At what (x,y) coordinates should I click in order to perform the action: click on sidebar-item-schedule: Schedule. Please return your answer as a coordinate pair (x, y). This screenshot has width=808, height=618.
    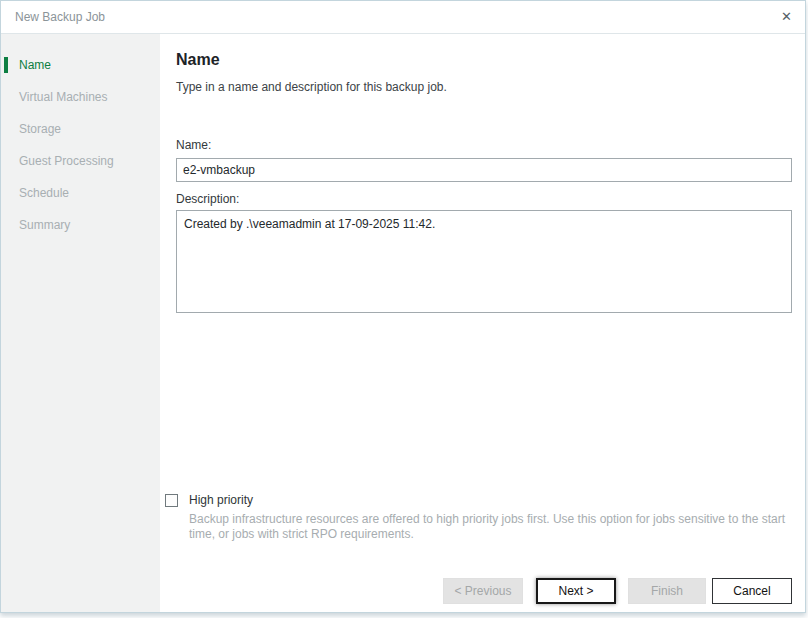
    Looking at the image, I should click on (80, 193).